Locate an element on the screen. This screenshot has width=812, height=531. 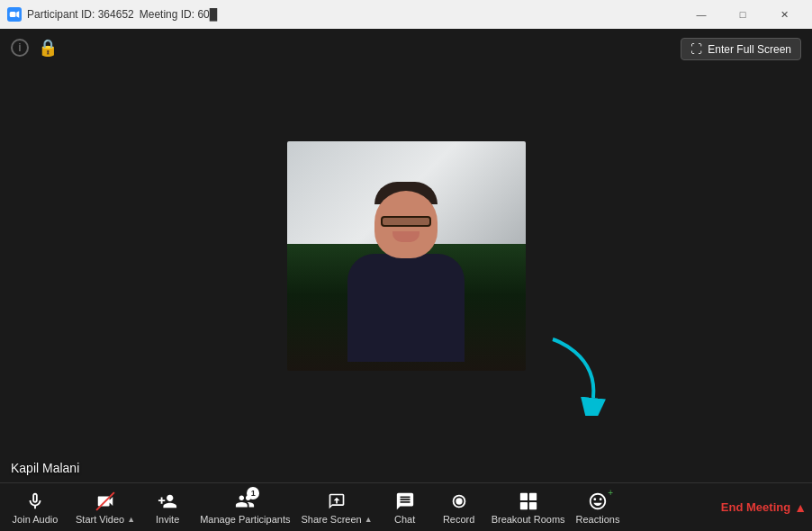
participant-name: Kapil Malani is located at coordinates (45, 468).